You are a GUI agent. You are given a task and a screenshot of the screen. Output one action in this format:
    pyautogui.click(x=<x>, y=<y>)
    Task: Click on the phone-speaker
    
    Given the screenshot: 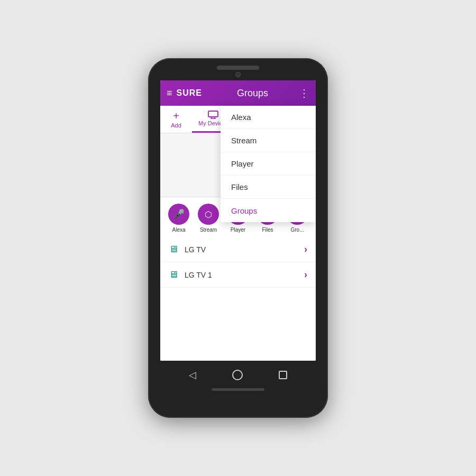 What is the action you would take?
    pyautogui.click(x=238, y=68)
    